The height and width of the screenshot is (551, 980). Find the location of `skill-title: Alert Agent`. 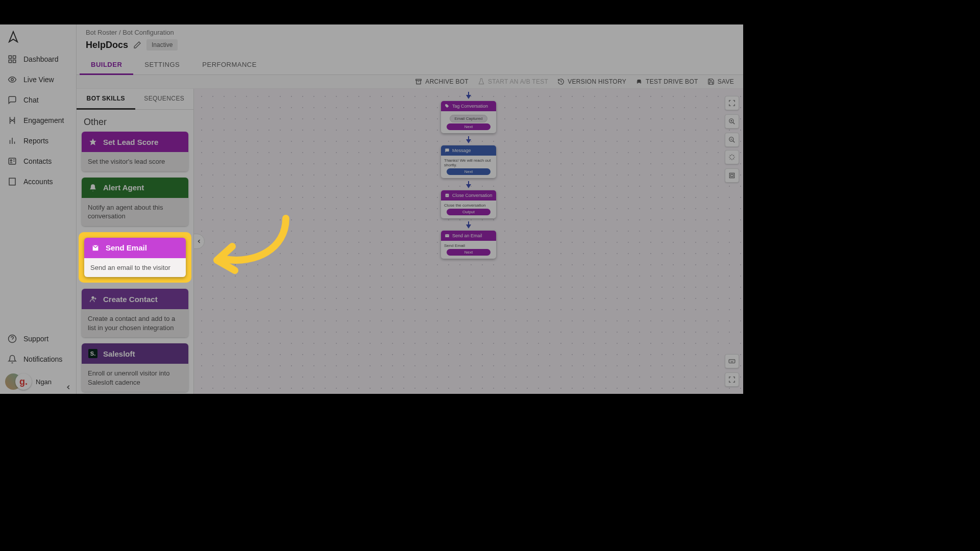

skill-title: Alert Agent is located at coordinates (124, 188).